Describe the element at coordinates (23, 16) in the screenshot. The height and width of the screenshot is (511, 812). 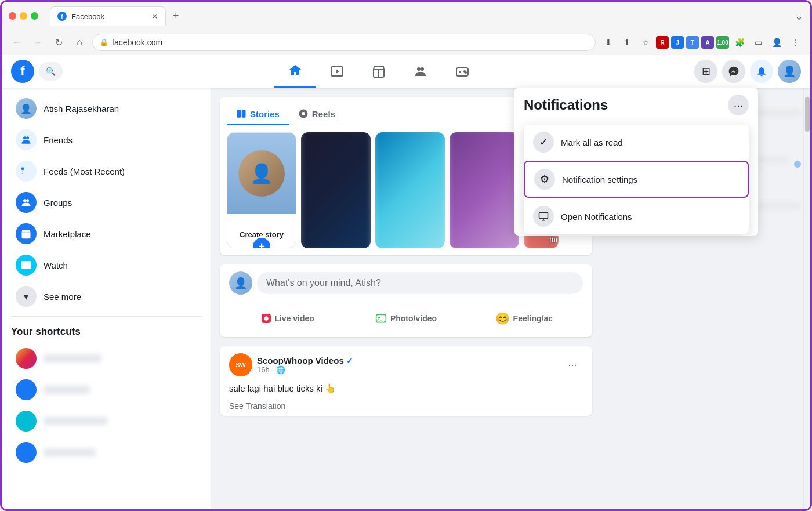
I see `minimize-window-button` at that location.